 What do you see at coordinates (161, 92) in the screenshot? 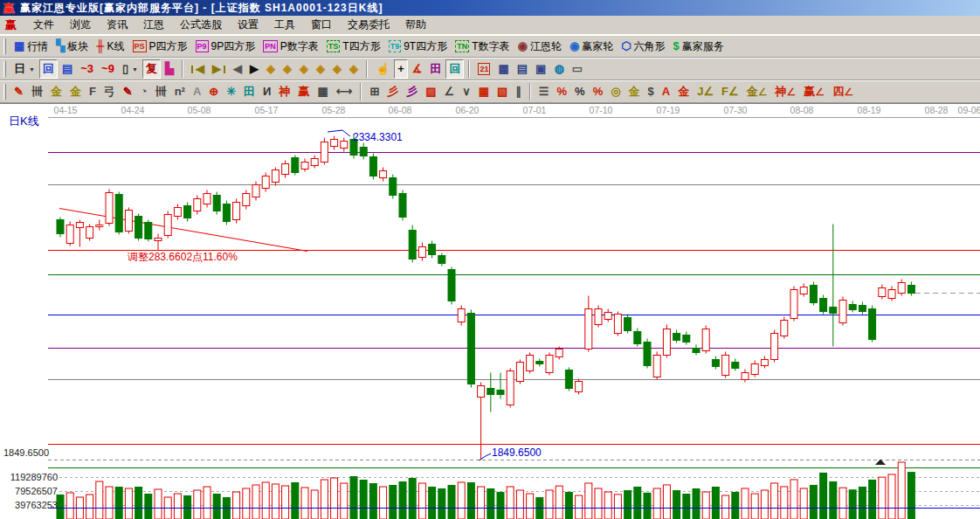
I see `comb-grid2-button: 卌` at bounding box center [161, 92].